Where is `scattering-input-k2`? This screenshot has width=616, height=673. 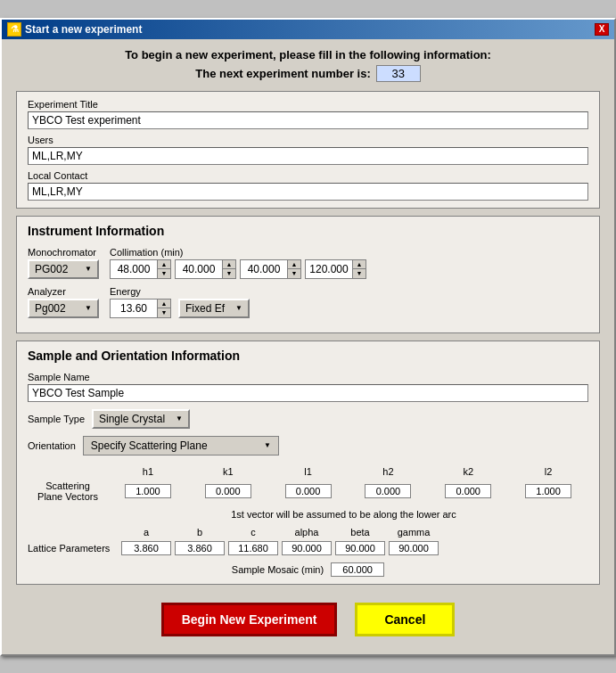
scattering-input-k2 is located at coordinates (468, 491).